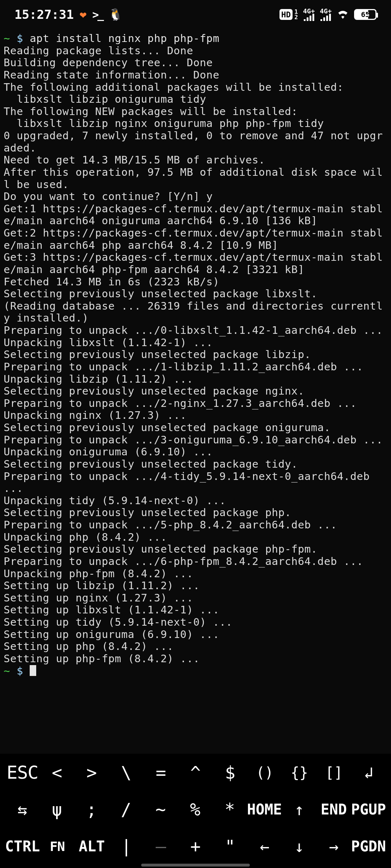  Describe the element at coordinates (369, 846) in the screenshot. I see `key-pgdn: PGDN` at that location.